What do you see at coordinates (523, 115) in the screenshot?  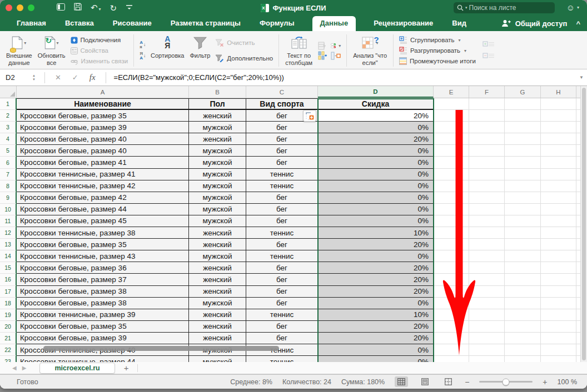 I see `cell-G2` at bounding box center [523, 115].